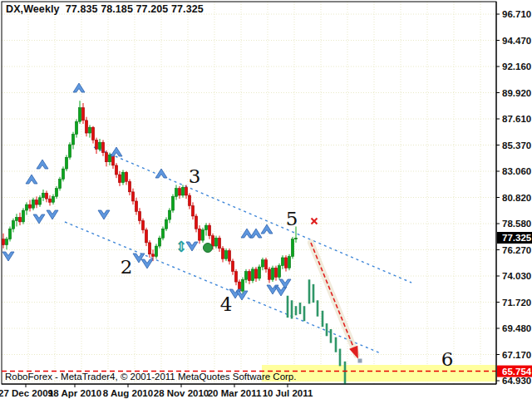 The height and width of the screenshot is (399, 532). What do you see at coordinates (517, 171) in the screenshot?
I see `price-tick-label: 83.060` at bounding box center [517, 171].